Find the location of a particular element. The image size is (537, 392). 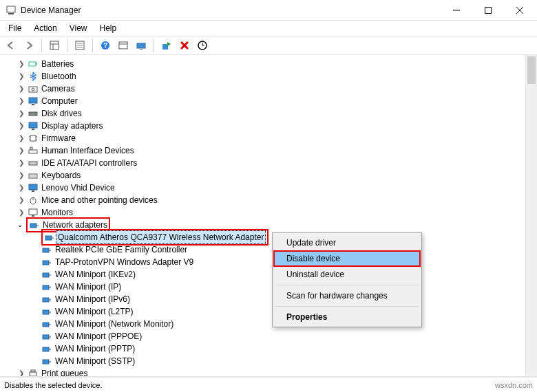

menu-properties: Properties is located at coordinates (347, 317).